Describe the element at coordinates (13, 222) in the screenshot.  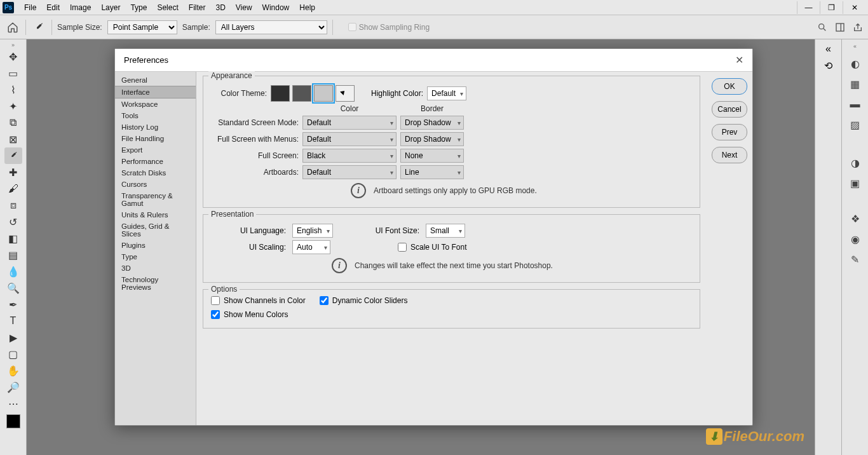
I see `history-brush-tool: ↺` at that location.